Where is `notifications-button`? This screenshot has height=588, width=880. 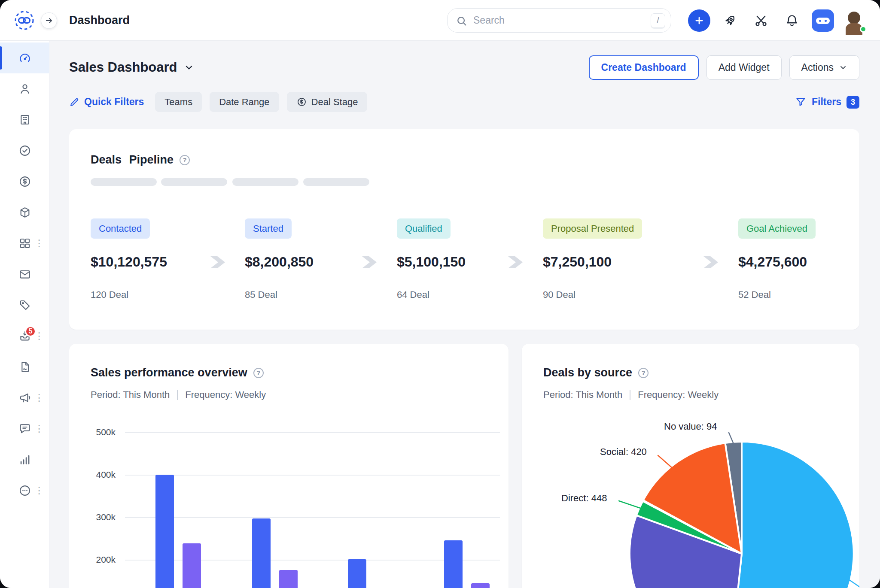 notifications-button is located at coordinates (792, 21).